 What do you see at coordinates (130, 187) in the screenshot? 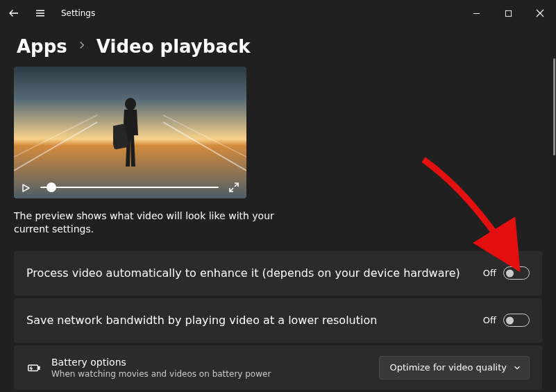
I see `preview-controls` at bounding box center [130, 187].